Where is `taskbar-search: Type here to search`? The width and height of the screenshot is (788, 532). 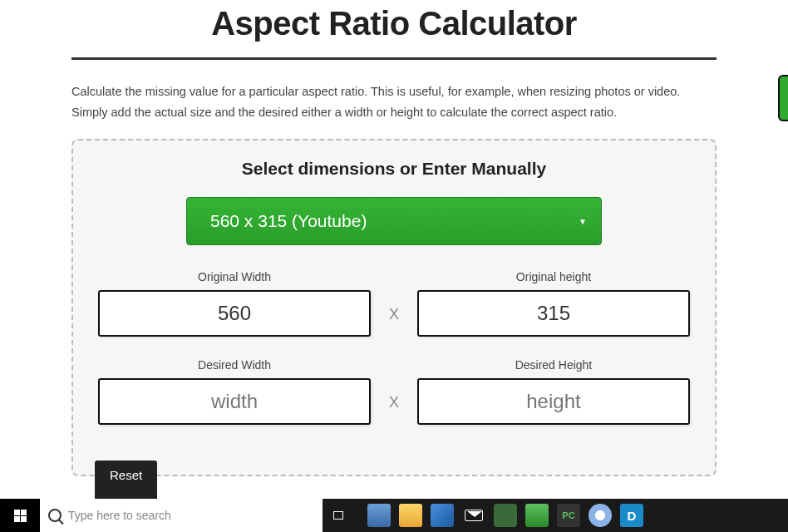
taskbar-search: Type here to search is located at coordinates (181, 515).